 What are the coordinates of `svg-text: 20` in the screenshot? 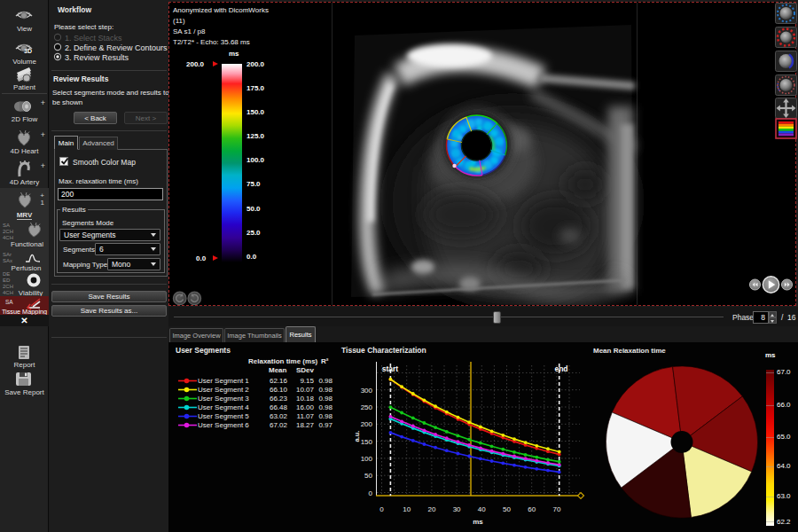 It's located at (431, 509).